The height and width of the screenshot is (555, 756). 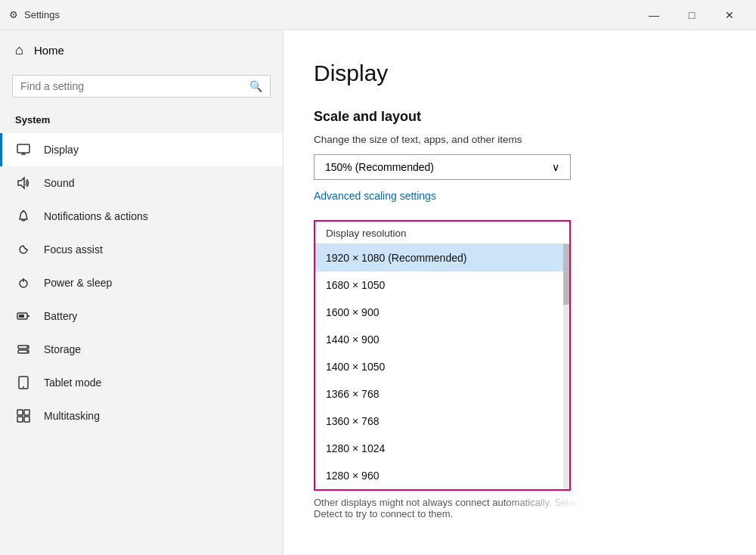 What do you see at coordinates (72, 416) in the screenshot?
I see `multitasking-label: Multitasking` at bounding box center [72, 416].